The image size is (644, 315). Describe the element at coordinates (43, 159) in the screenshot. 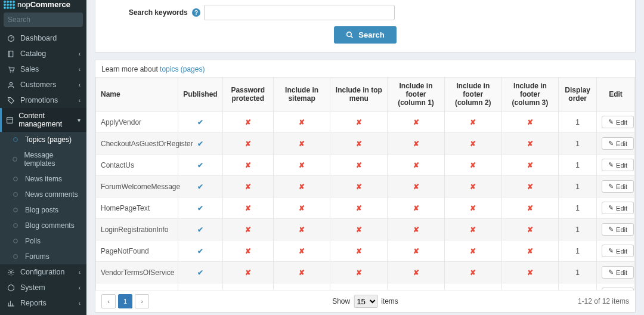

I see `sidebar-subitem-message-templates: Message templates` at that location.